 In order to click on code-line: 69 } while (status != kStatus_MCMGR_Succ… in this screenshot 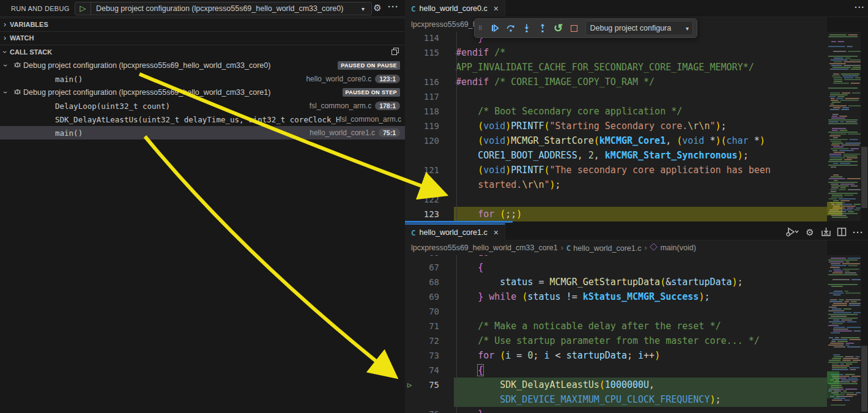, I will do `click(616, 297)`.